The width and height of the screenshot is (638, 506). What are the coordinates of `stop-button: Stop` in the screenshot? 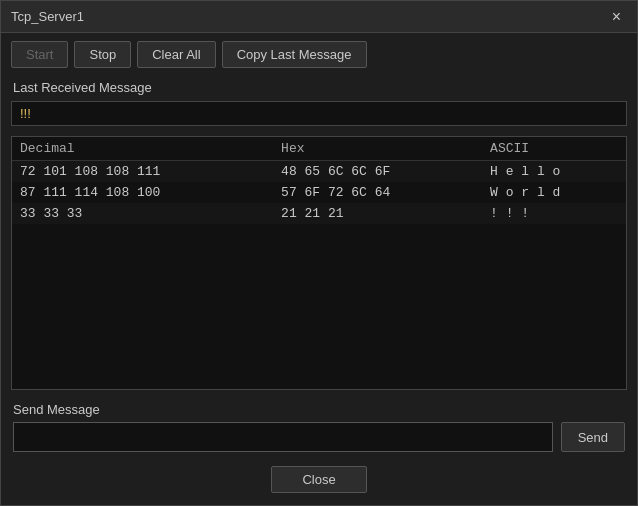 It's located at (102, 54).